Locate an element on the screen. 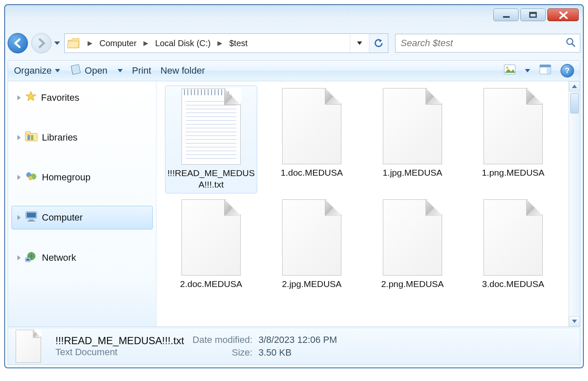 The image size is (588, 381). scroll-down-button is located at coordinates (574, 321).